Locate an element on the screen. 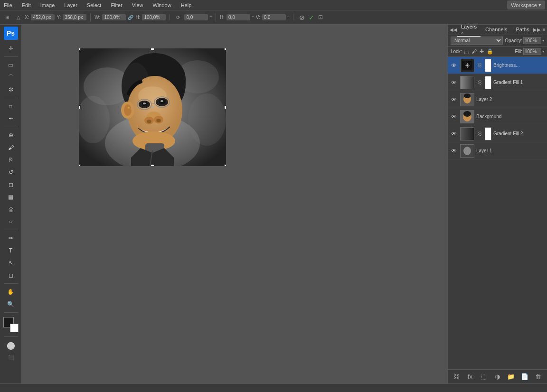 The image size is (547, 392). eye-visibility-layer2: 👁 is located at coordinates (454, 100).